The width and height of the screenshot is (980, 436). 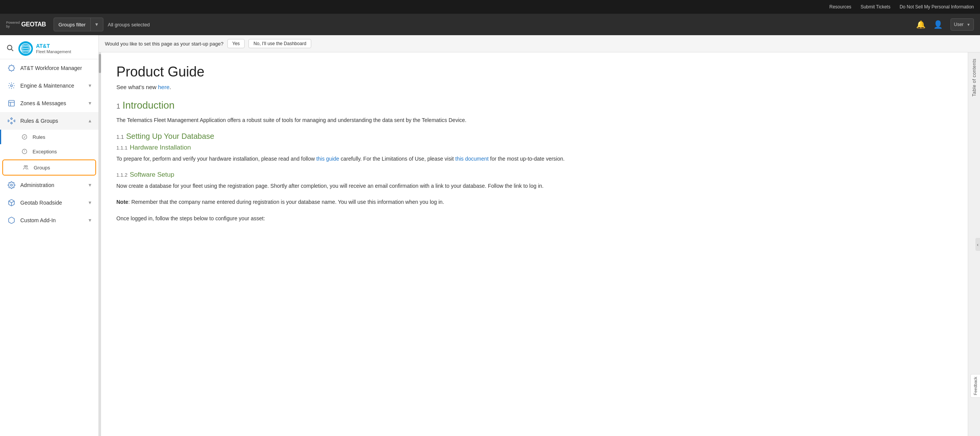 What do you see at coordinates (532, 106) in the screenshot?
I see `section-1-heading: 1Introduction` at bounding box center [532, 106].